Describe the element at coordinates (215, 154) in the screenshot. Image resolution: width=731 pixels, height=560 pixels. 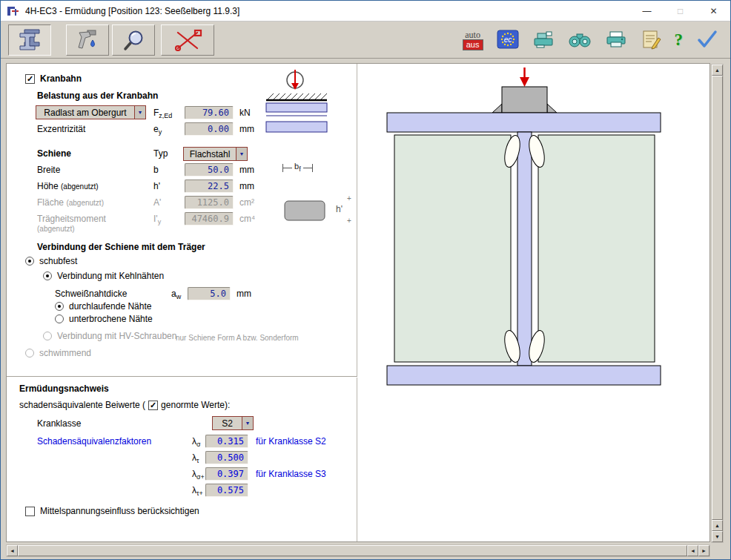
I see `typ-dropdown: Flachstahl ▼` at that location.